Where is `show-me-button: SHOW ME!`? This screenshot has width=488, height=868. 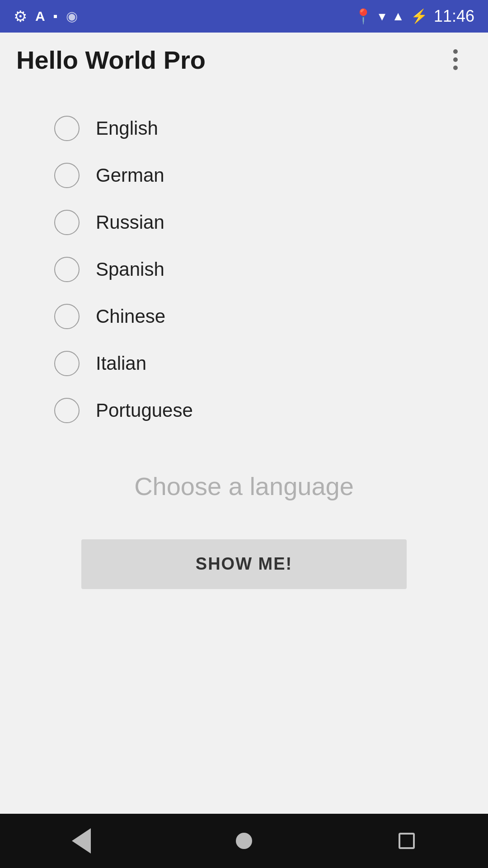 show-me-button: SHOW ME! is located at coordinates (244, 564).